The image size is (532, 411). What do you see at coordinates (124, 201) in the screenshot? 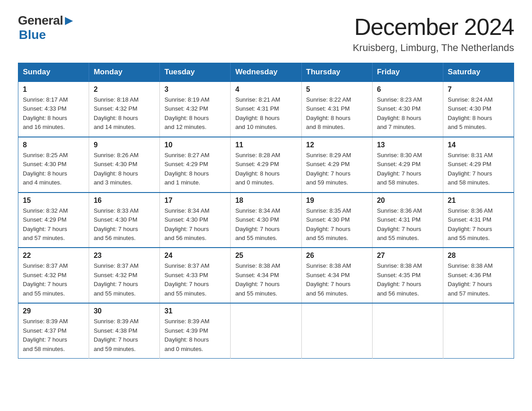
I see `day-number: 16` at bounding box center [124, 201].